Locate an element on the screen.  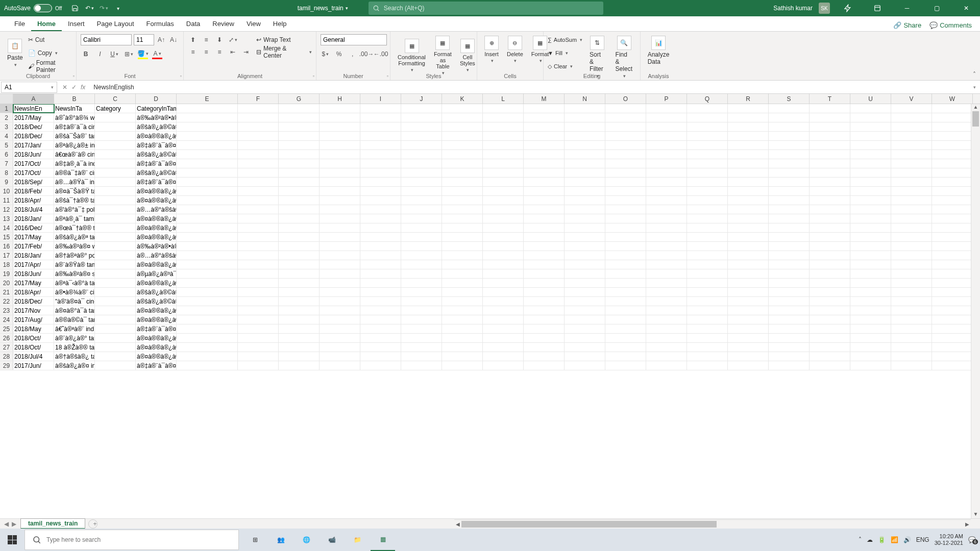
start-button is located at coordinates (12, 540).